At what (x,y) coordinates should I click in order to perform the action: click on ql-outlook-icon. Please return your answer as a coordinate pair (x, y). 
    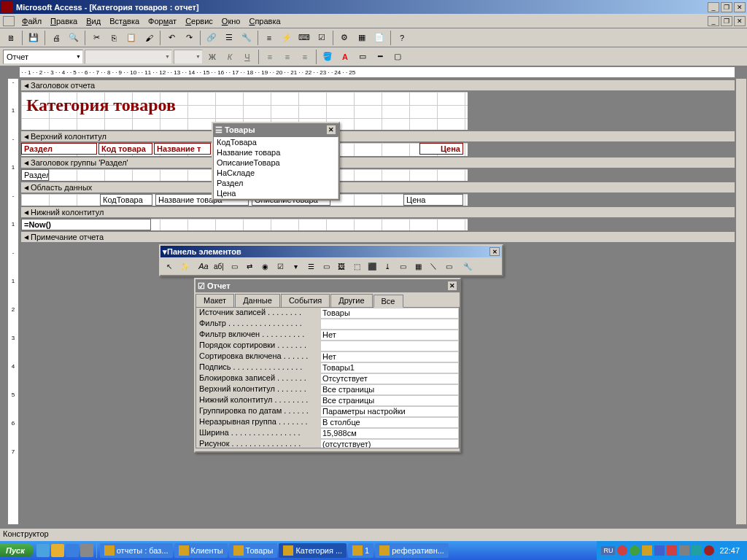
    Looking at the image, I should click on (58, 551).